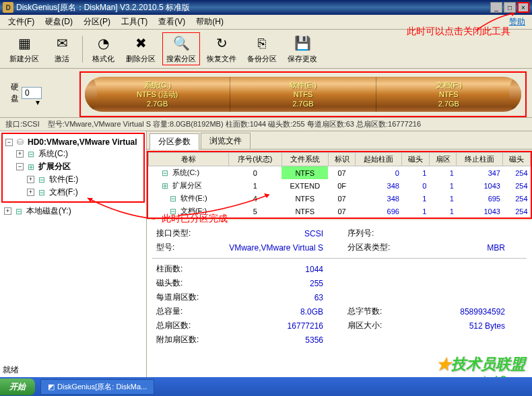  Describe the element at coordinates (62, 43) in the screenshot. I see `tool-icon: ✉` at that location.